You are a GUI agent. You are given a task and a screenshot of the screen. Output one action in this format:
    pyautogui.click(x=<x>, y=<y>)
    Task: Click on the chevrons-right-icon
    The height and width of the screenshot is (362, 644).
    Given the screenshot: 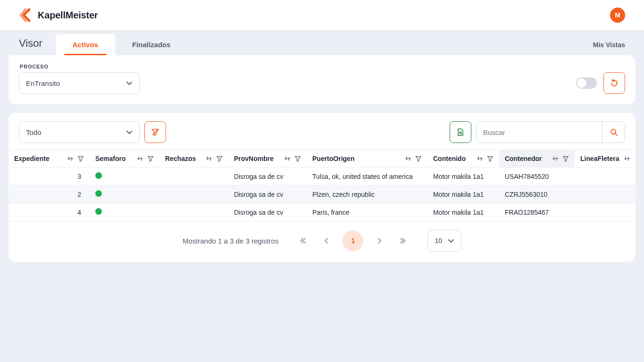 What is the action you would take?
    pyautogui.click(x=403, y=241)
    